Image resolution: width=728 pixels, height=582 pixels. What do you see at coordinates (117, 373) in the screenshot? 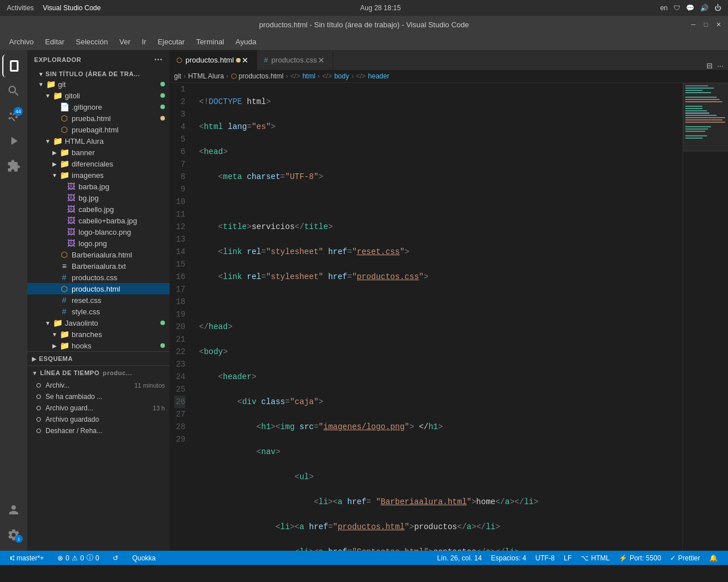
I see `timeline-file: produc...` at bounding box center [117, 373].